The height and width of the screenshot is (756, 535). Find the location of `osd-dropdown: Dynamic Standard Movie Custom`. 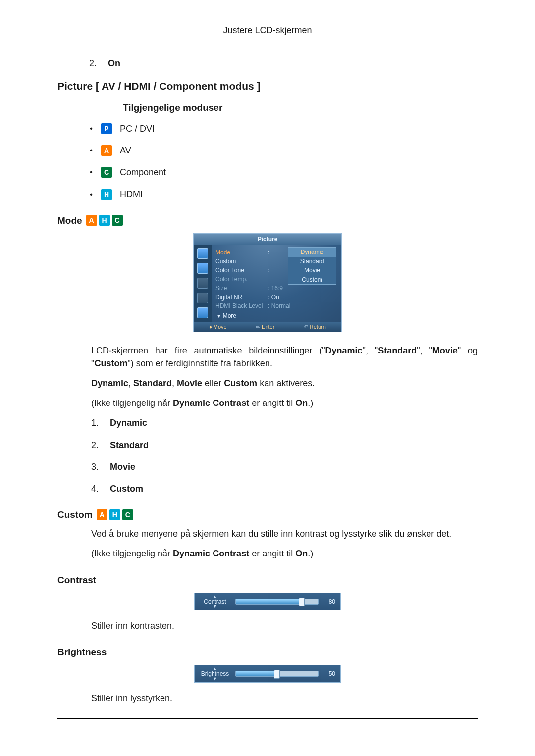

osd-dropdown: Dynamic Standard Movie Custom is located at coordinates (312, 266).